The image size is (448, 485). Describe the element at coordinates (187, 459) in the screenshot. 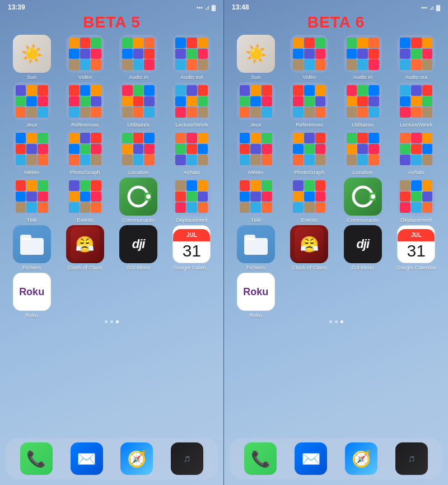

I see `music-icon-left: 🎵` at that location.